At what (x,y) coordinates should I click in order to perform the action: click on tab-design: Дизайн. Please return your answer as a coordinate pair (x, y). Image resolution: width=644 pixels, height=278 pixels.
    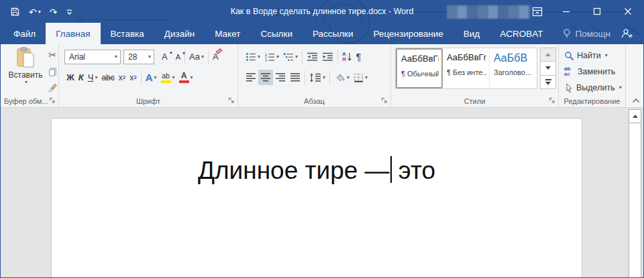
    Looking at the image, I should click on (180, 33).